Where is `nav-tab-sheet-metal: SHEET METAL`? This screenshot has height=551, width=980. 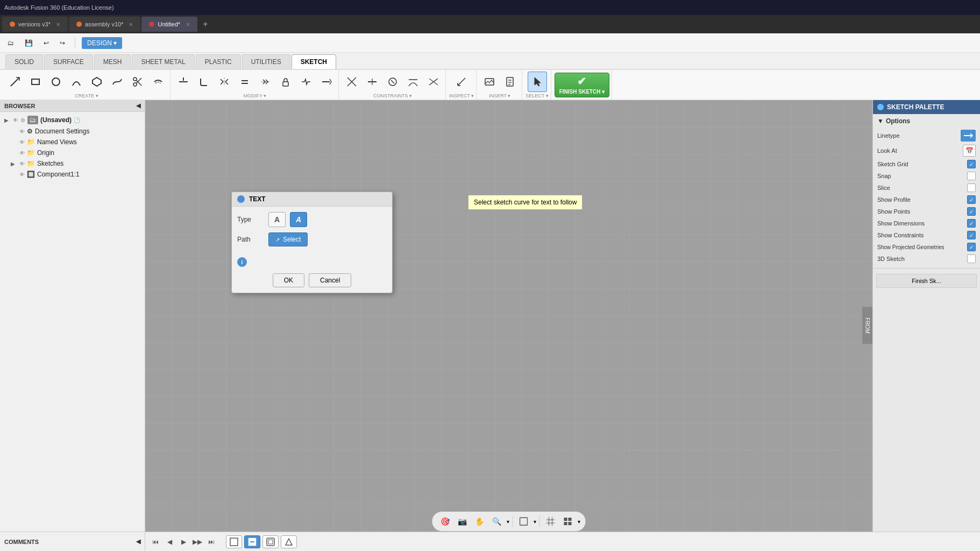
nav-tab-sheet-metal: SHEET METAL is located at coordinates (163, 61).